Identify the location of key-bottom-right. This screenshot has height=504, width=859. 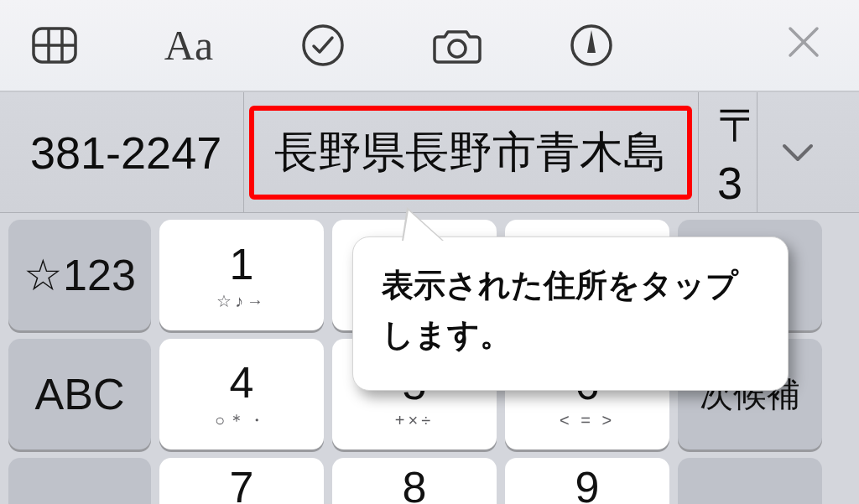
(750, 481).